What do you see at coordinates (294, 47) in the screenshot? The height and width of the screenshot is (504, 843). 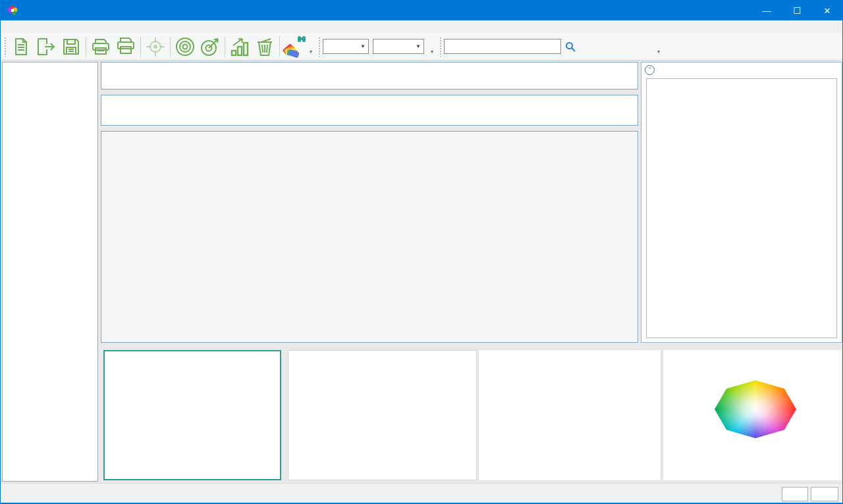 I see `color-match-search-button` at bounding box center [294, 47].